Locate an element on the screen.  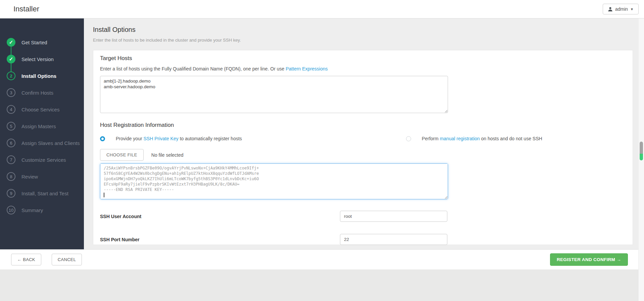
step-indicator: 7 is located at coordinates (11, 160).